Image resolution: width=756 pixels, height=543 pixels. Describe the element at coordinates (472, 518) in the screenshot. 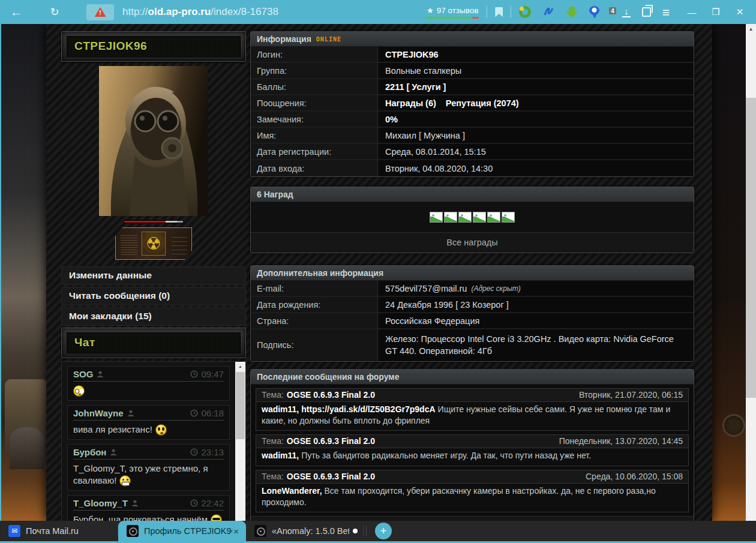

I see `show-all-posts-link: Показать все записи` at that location.